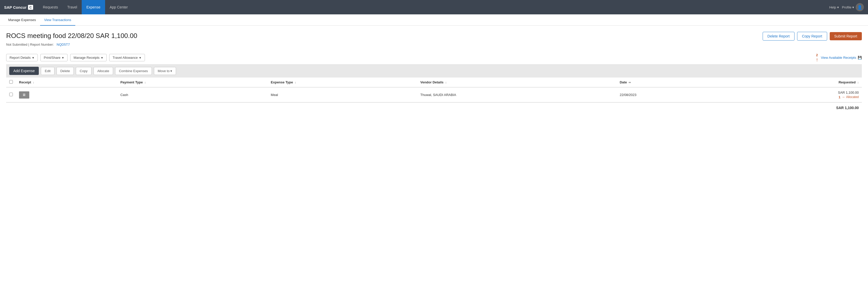  What do you see at coordinates (17, 44) in the screenshot?
I see `report-status-text: Not Submitted` at bounding box center [17, 44].